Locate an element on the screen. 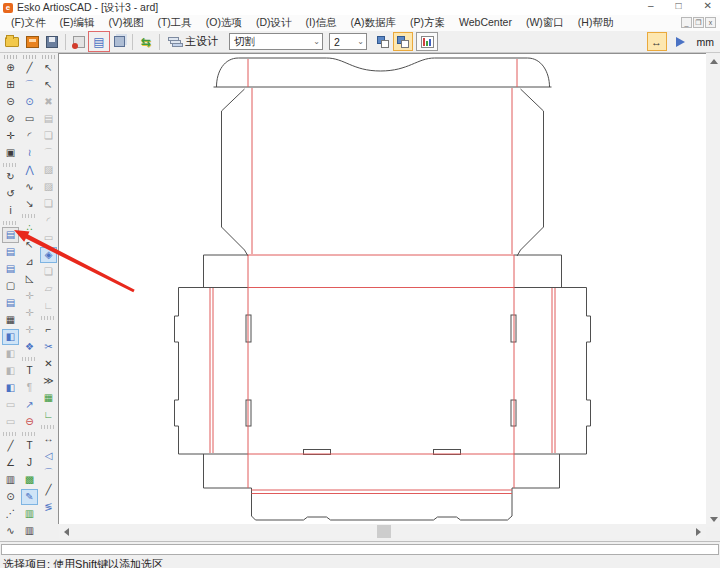 Image resolution: width=720 pixels, height=568 pixels. scroll-down-icon is located at coordinates (714, 520).